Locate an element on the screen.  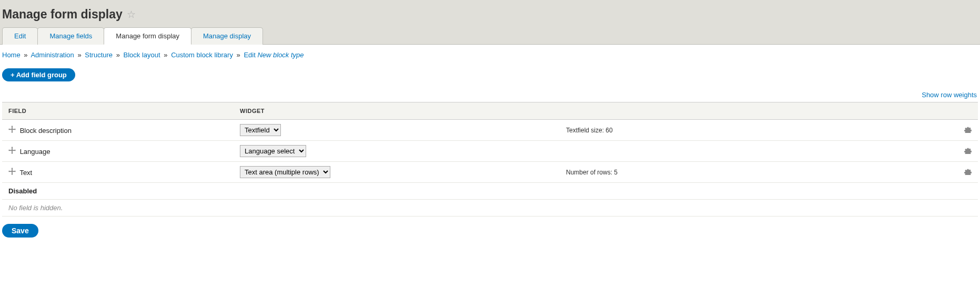
breadcrumb-edit-link: Edit New block type is located at coordinates (274, 55).